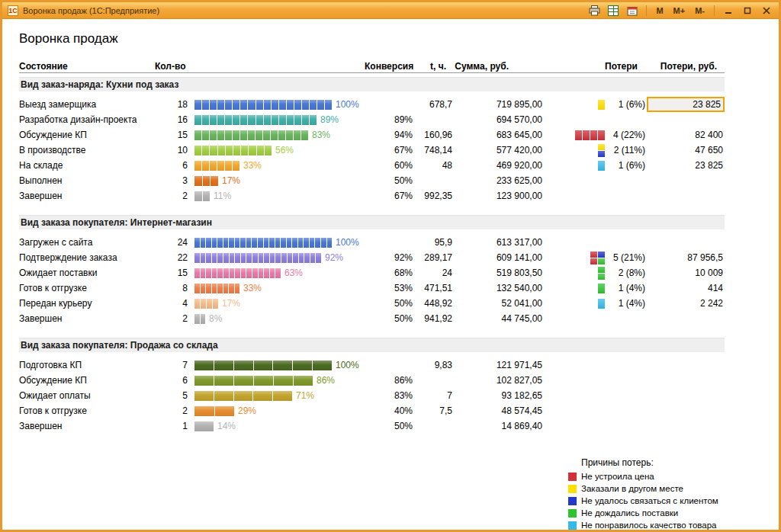  I want to click on state-cell: Завершен, so click(85, 196).